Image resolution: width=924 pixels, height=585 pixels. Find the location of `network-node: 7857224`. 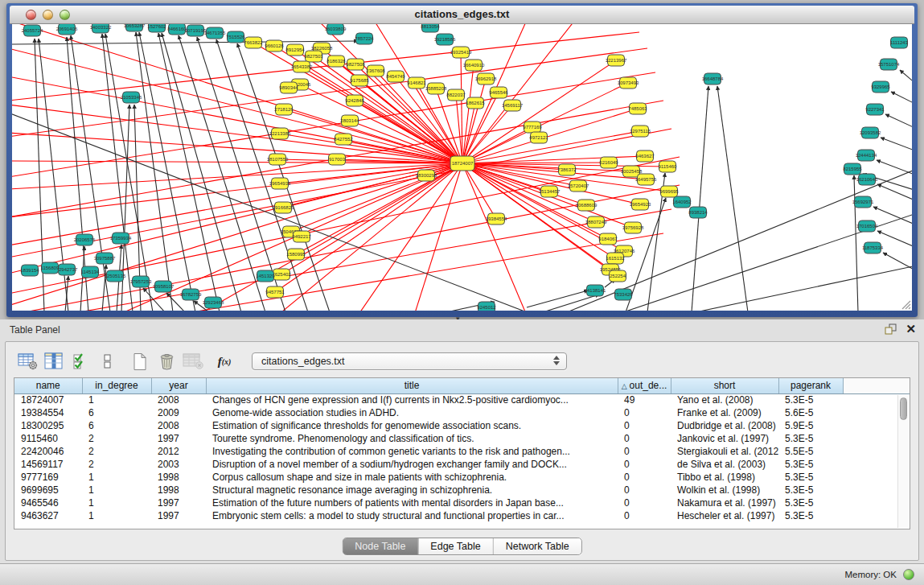

network-node: 7857224 is located at coordinates (364, 39).